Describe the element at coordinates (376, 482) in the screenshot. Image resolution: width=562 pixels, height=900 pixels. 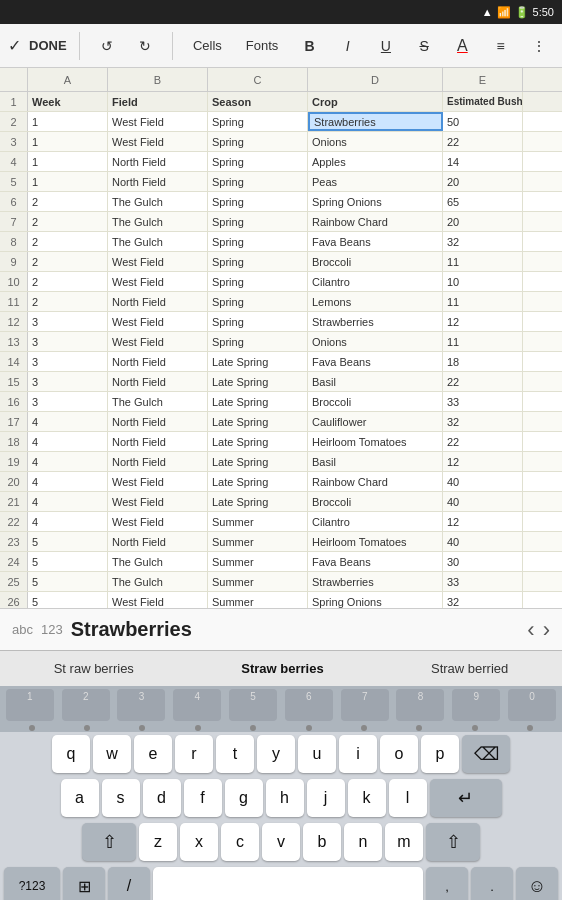
I see `cell-crop-20: Rainbow Chard` at that location.